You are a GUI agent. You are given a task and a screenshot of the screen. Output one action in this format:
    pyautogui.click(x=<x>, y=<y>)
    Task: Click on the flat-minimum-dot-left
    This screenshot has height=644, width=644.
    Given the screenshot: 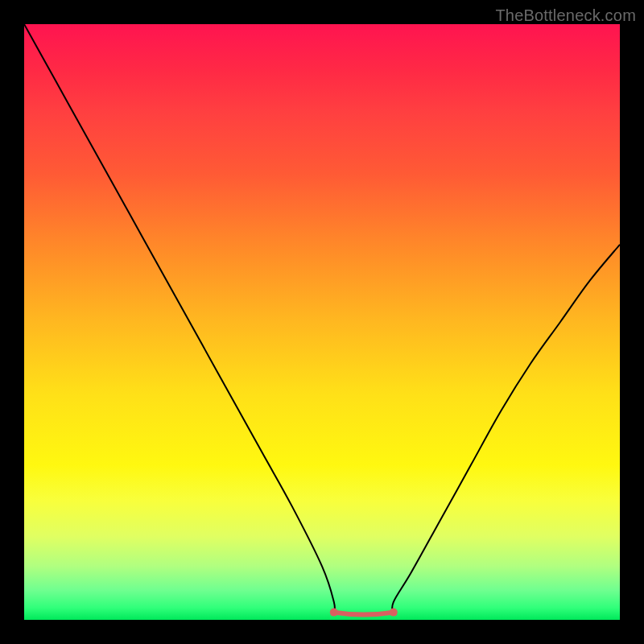 What is the action you would take?
    pyautogui.click(x=334, y=613)
    